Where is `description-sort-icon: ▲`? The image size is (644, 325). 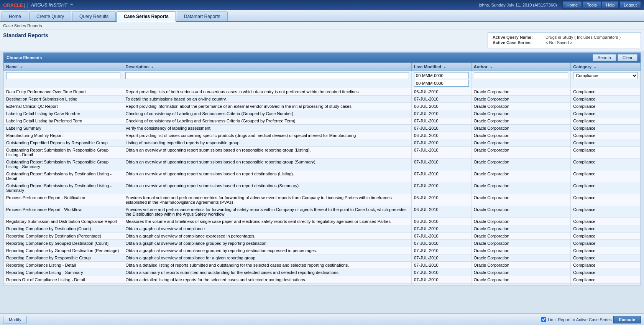 description-sort-icon: ▲ is located at coordinates (153, 67).